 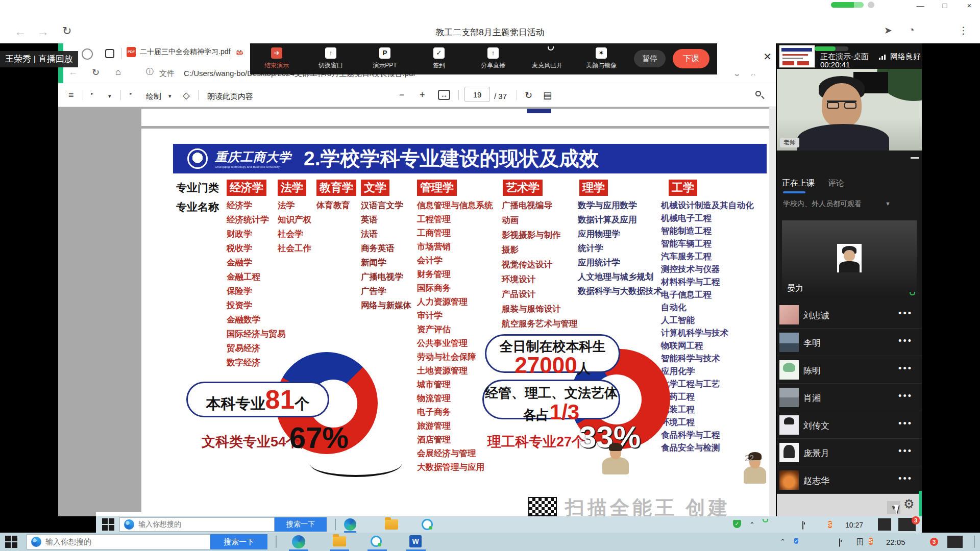 What do you see at coordinates (707, 283) in the screenshot?
I see `major-item: 材料科学与工程` at bounding box center [707, 283].